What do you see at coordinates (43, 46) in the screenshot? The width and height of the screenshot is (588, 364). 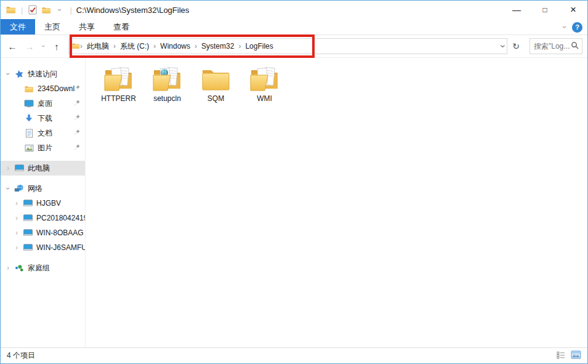 I see `recent-locations-dropdown-icon: ›` at bounding box center [43, 46].